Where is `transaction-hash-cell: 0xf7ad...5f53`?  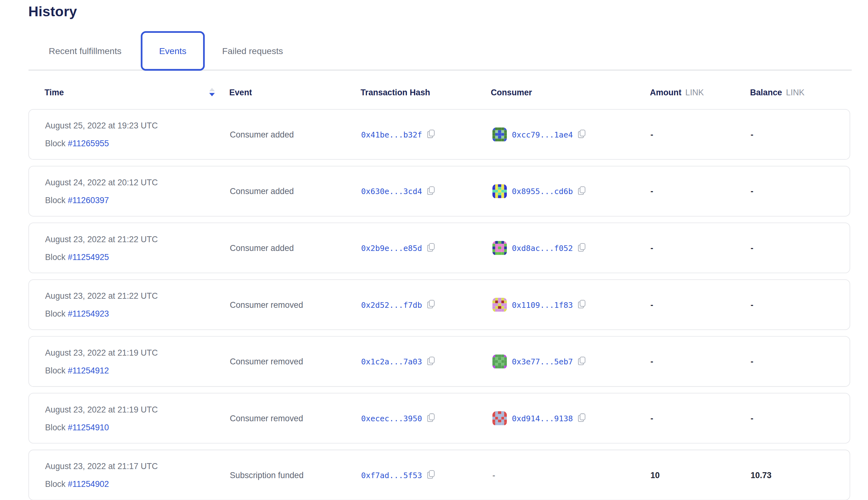 transaction-hash-cell: 0xf7ad...5f53 is located at coordinates (398, 475).